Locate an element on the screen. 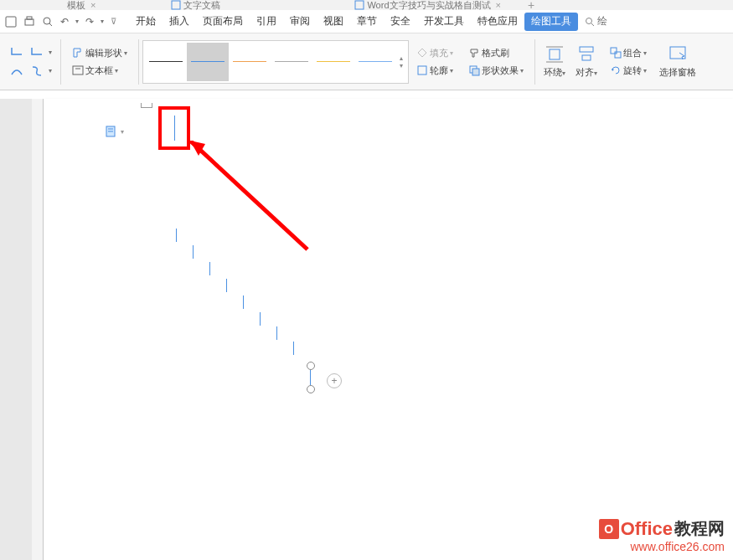  doc-icon is located at coordinates (359, 5).